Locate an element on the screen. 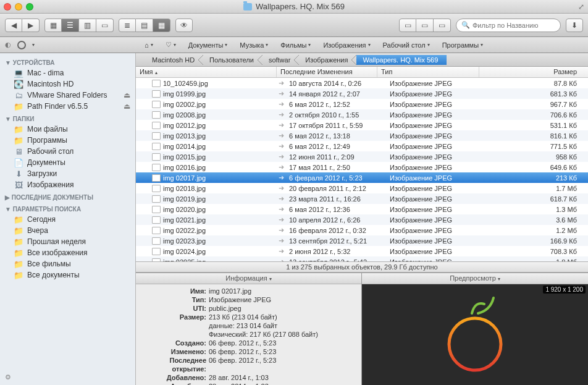 This screenshot has height=385, width=588. file-row: img 02016.jpg➜17 мая 2011 г., 2:50Изобра… is located at coordinates (362, 167).